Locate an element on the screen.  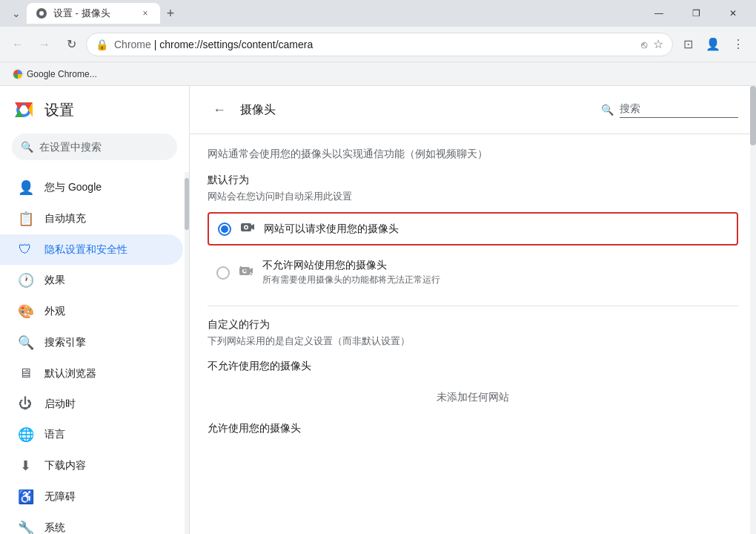
downloads-icon: ⬇ is located at coordinates (25, 466).